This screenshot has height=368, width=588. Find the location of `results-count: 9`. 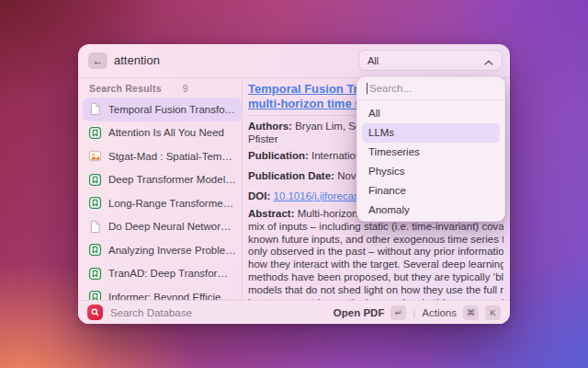

results-count: 9 is located at coordinates (186, 88).